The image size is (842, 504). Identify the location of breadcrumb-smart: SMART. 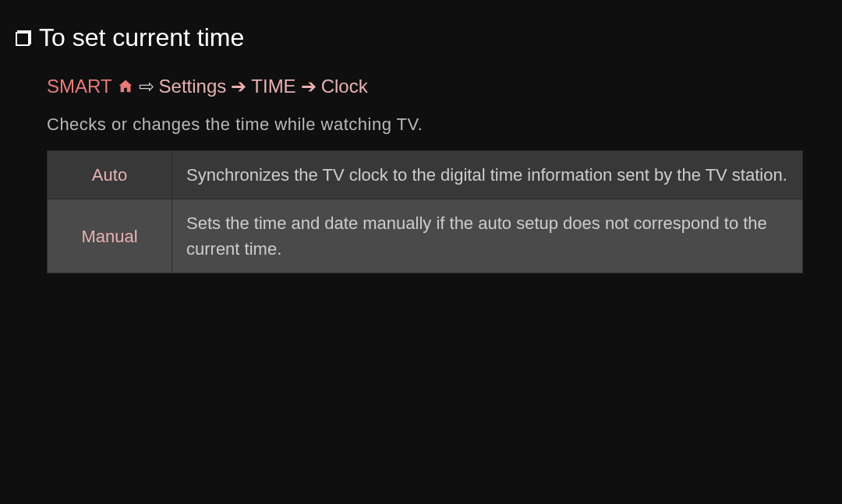
(80, 86).